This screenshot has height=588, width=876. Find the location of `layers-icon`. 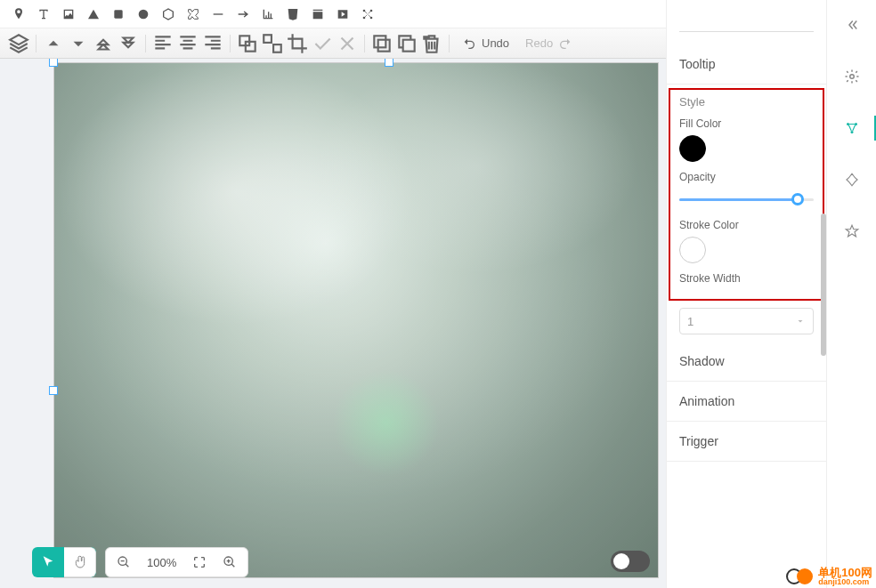

layers-icon is located at coordinates (19, 44).